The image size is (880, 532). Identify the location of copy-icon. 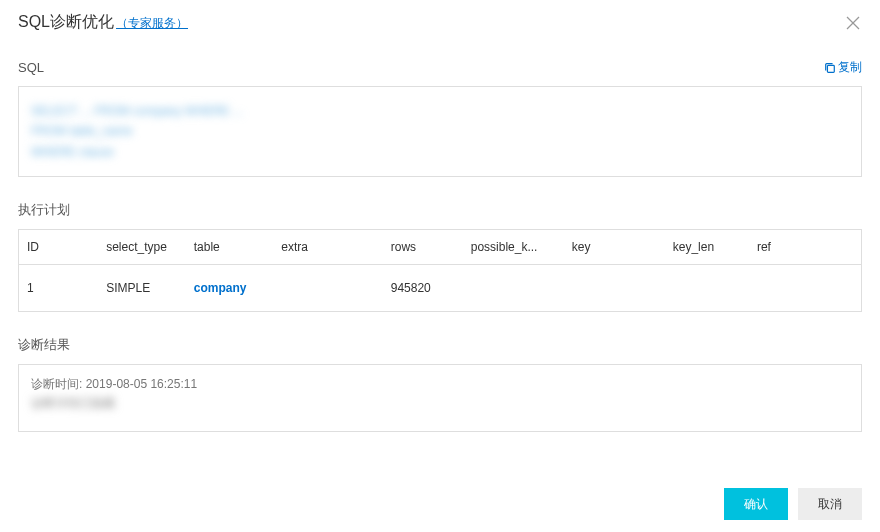
(830, 68).